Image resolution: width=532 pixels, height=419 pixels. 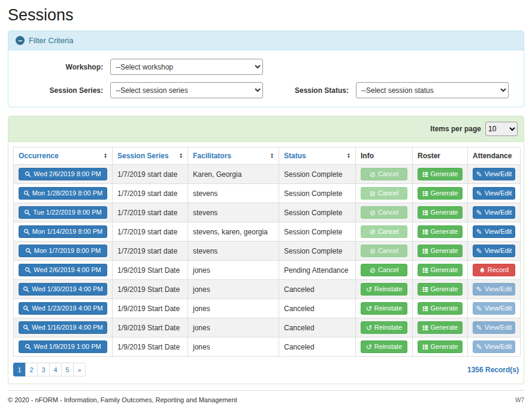 What do you see at coordinates (494, 270) in the screenshot?
I see `record-button: Record` at bounding box center [494, 270].